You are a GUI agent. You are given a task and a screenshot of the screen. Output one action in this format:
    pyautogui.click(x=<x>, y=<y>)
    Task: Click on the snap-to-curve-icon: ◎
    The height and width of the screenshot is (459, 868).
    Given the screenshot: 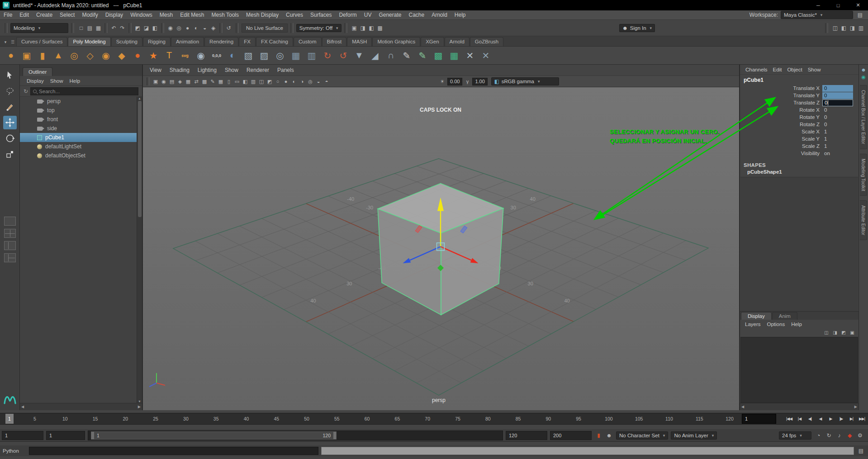 What is the action you would take?
    pyautogui.click(x=179, y=28)
    